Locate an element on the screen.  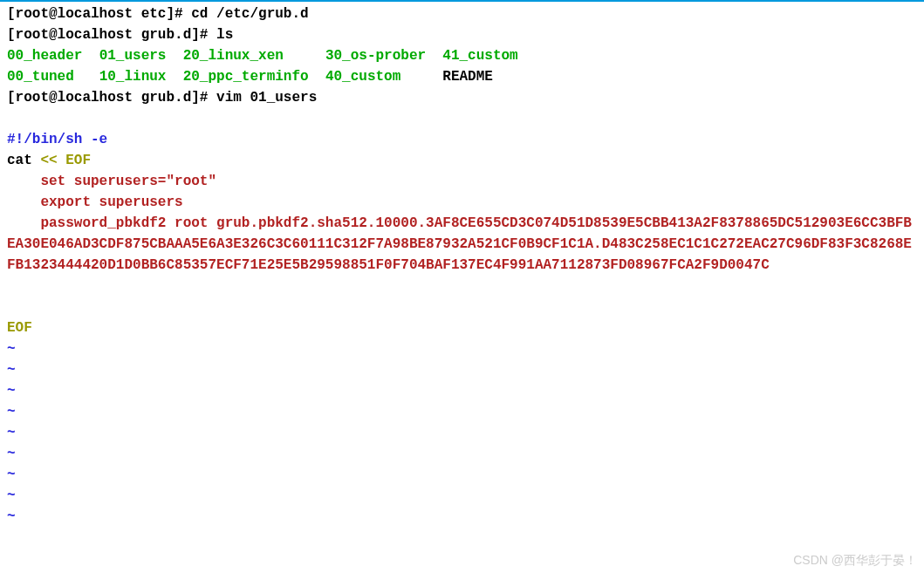
ls-row-1: 00_header 01_users 20_linux_xen 30_os-pr… is located at coordinates (462, 56).